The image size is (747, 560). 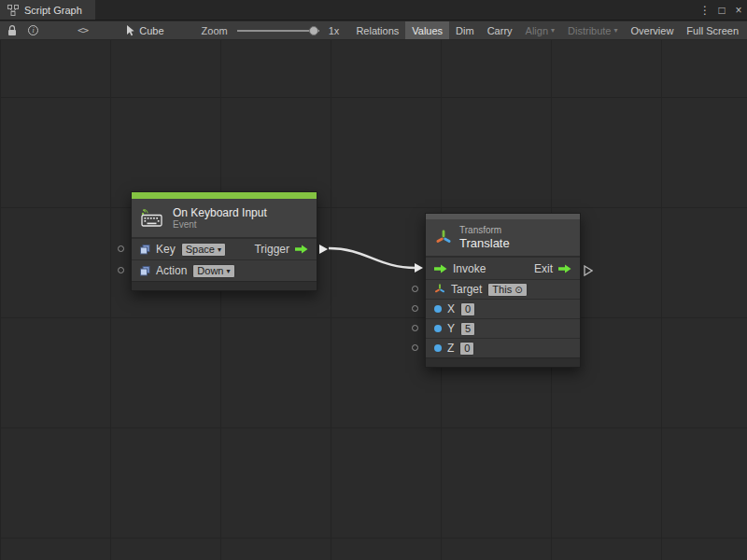 I want to click on inspect-button: i, so click(x=34, y=31).